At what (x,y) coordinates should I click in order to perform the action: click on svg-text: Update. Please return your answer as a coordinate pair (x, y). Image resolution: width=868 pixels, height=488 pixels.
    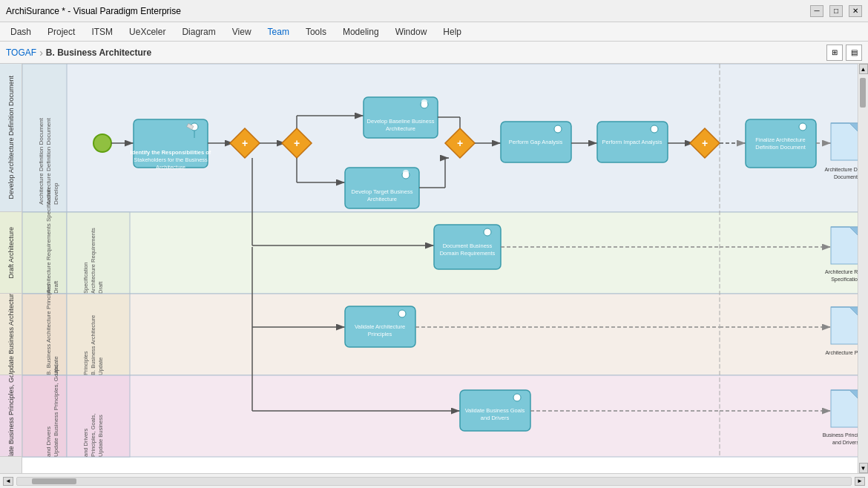
    Looking at the image, I should click on (101, 366).